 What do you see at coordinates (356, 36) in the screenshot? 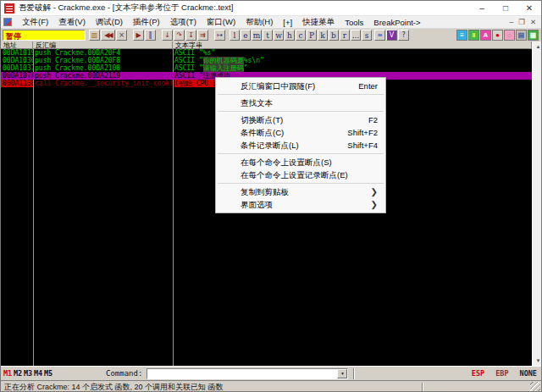
I see `window-letter-button: ...` at bounding box center [356, 36].